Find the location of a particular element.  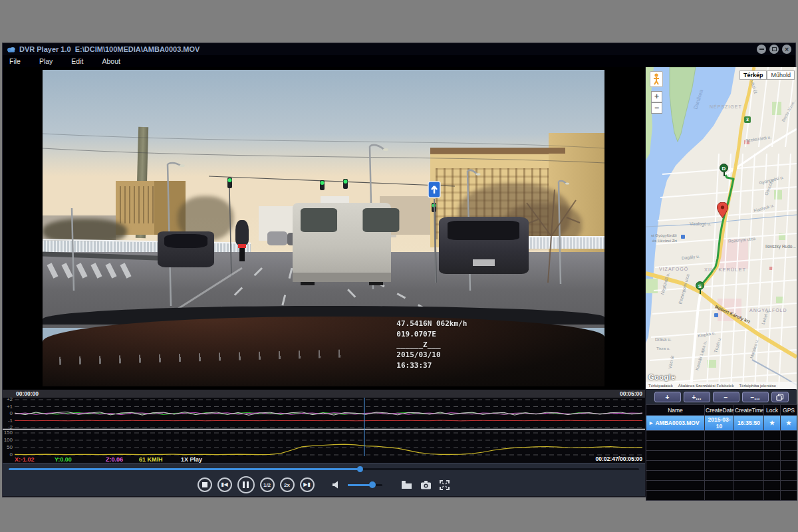

readout-gy: Y:0.00 is located at coordinates (63, 460).